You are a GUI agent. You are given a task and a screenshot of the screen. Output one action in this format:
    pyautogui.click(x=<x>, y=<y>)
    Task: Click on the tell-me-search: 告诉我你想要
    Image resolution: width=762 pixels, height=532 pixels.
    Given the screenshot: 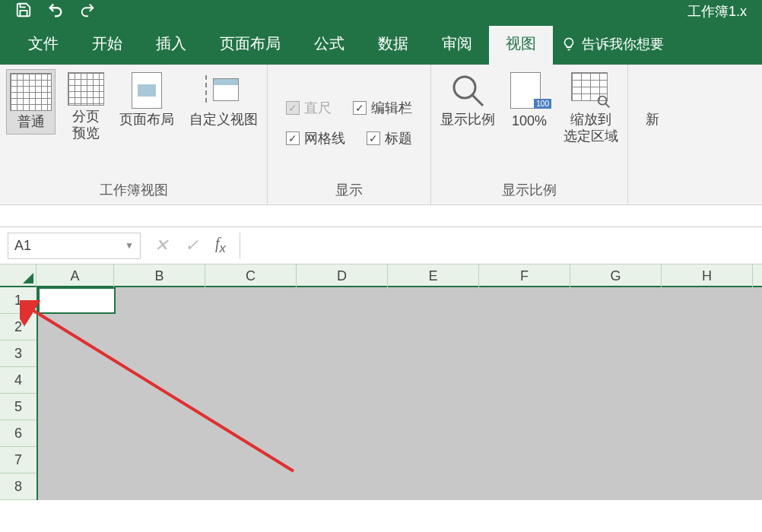 What is the action you would take?
    pyautogui.click(x=613, y=44)
    